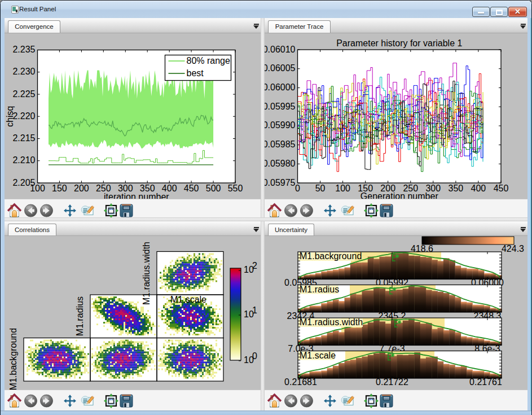  Describe the element at coordinates (255, 311) in the screenshot. I see `svg-text: 1` at that location.